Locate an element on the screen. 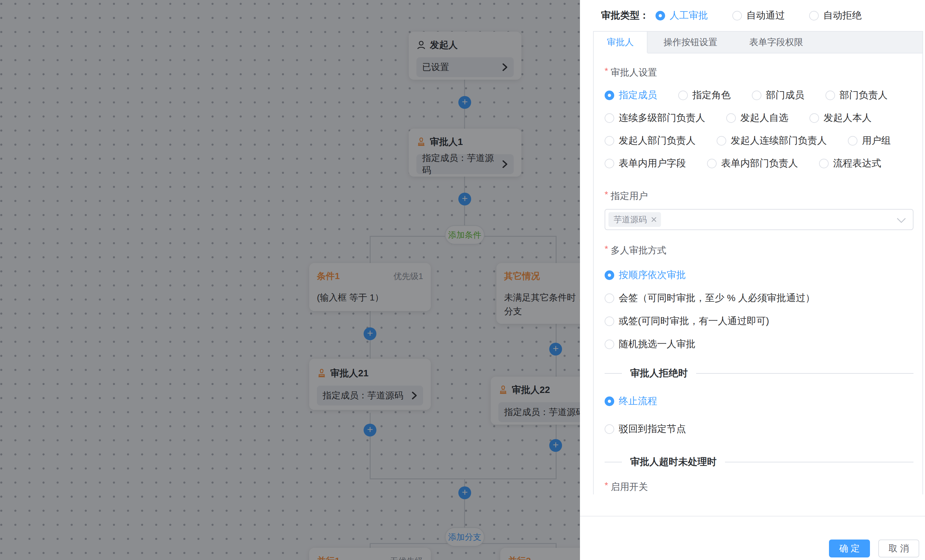  timeout-section-title: 审批人超时未处理时 is located at coordinates (673, 462).